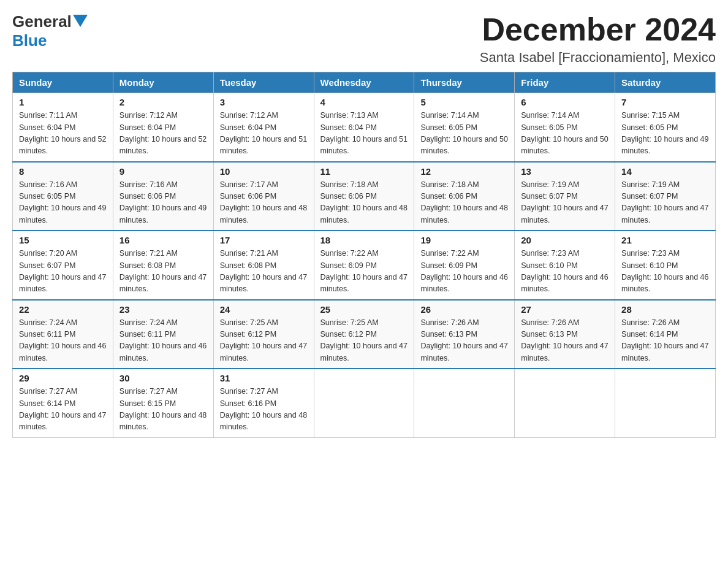 Image resolution: width=728 pixels, height=563 pixels. Describe the element at coordinates (63, 335) in the screenshot. I see `table-row: 22 Sunrise: 7:24 AMSunset: 6:11 PMDaylig…` at that location.